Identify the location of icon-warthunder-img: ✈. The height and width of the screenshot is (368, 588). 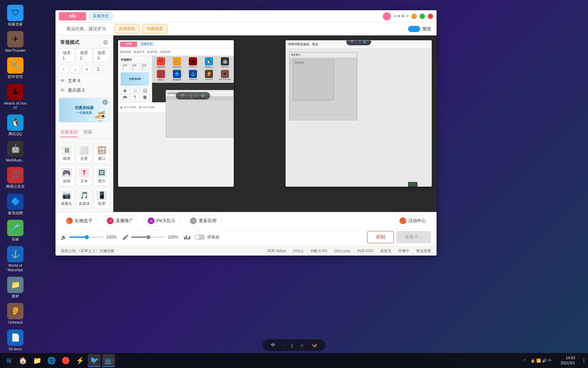
(15, 39).